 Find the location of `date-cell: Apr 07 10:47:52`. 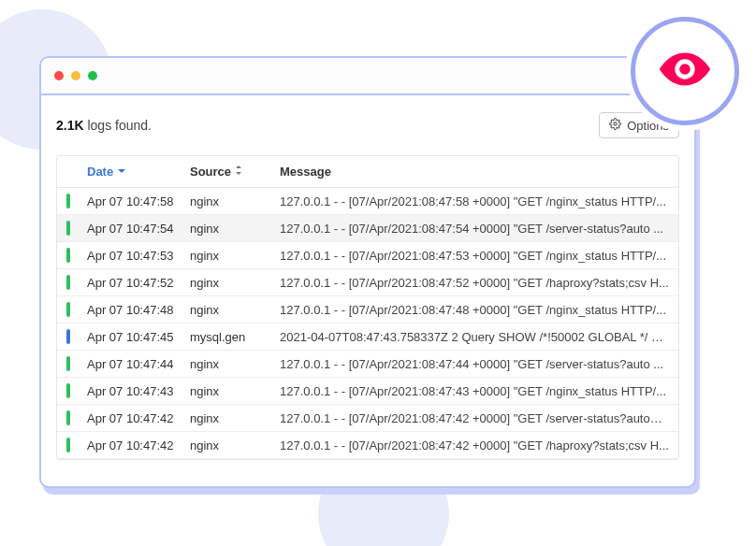

date-cell: Apr 07 10:47:52 is located at coordinates (138, 282).